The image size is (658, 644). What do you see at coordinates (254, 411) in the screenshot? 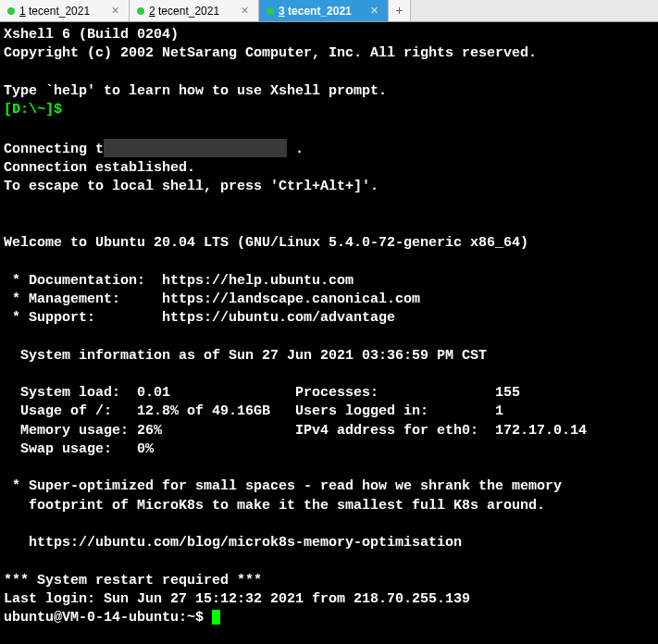
I see `stats-row: Usage of /: 12.8% of 49.16GB Users logge…` at bounding box center [254, 411].